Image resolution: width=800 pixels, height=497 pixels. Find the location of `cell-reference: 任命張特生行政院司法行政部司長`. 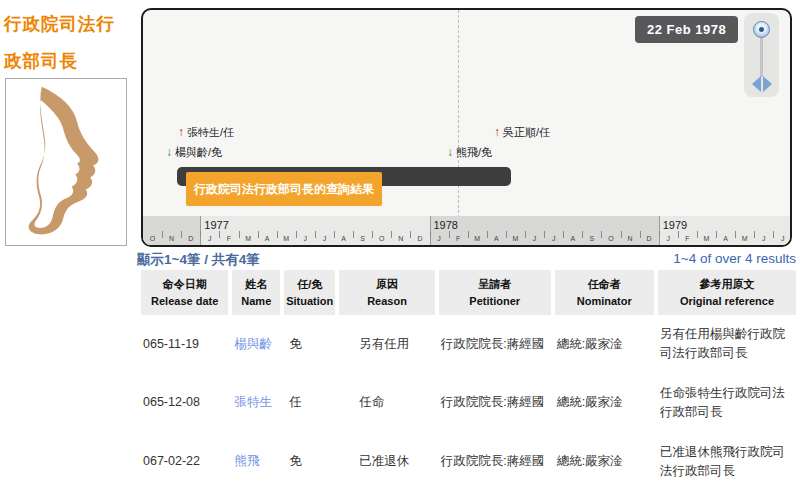

cell-reference: 任命張特生行政院司法行政部司長 is located at coordinates (727, 404).